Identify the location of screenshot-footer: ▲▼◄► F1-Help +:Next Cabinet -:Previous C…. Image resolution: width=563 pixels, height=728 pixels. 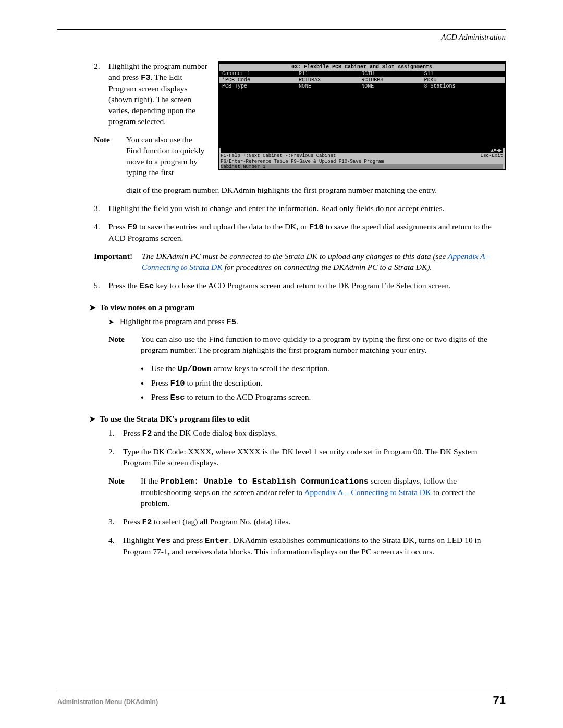
(362, 158).